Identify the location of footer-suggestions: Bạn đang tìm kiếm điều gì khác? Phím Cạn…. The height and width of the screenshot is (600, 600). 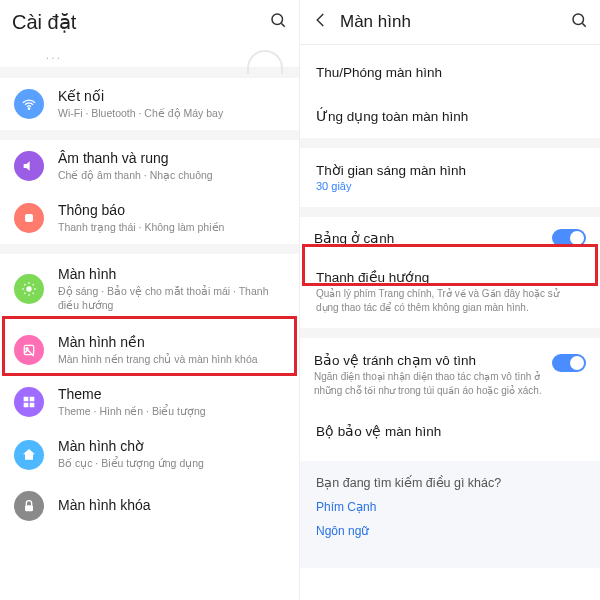
(450, 514).